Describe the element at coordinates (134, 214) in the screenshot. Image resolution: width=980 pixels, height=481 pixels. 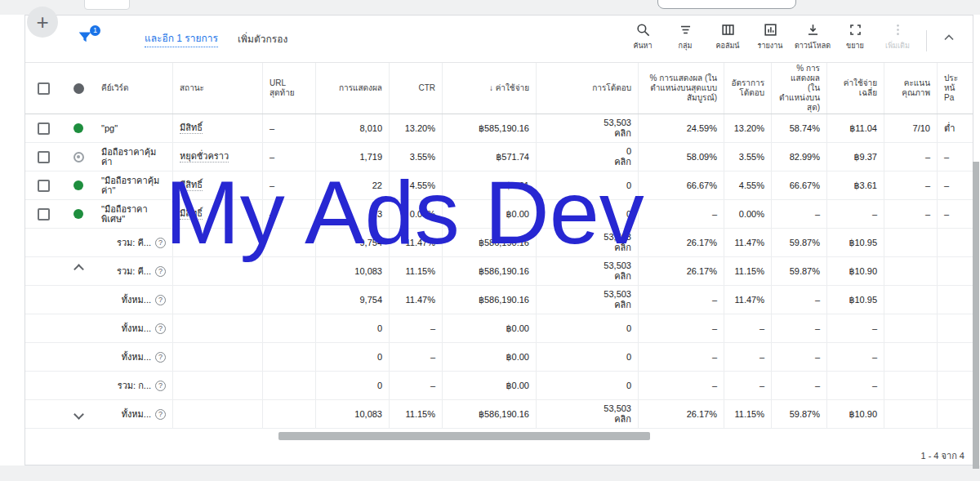
I see `keyword-text: "มือถือราคาพิเศษ"` at that location.